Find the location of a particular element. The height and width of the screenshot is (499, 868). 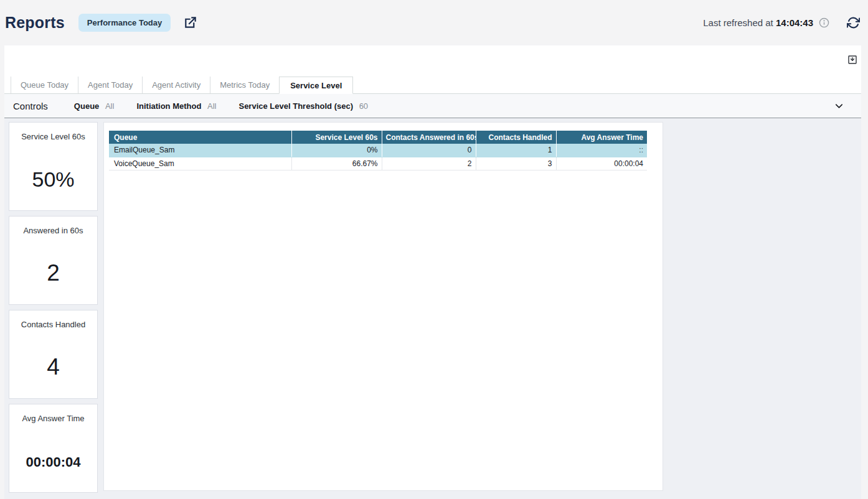

tab-agent-today: Agent Today is located at coordinates (110, 85).